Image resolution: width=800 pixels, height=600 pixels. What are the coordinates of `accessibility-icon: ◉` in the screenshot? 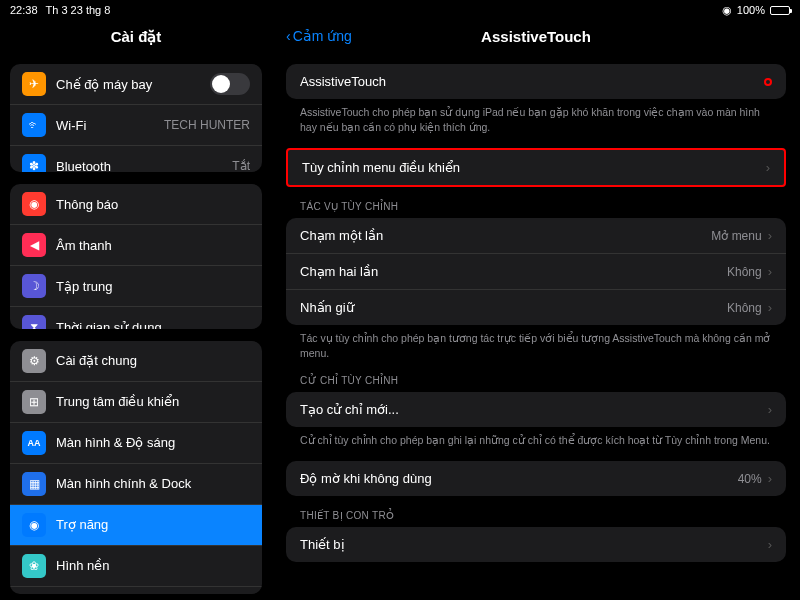 It's located at (34, 525).